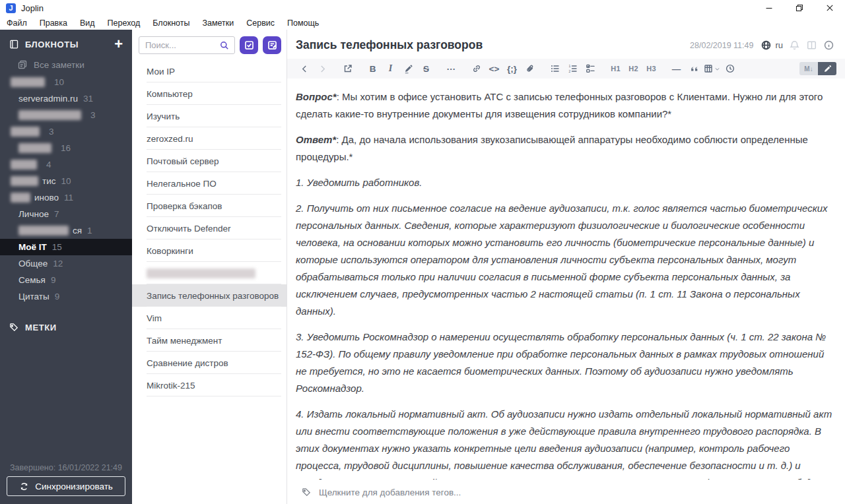  What do you see at coordinates (66, 280) in the screenshot?
I see `notebook-item: Семья9` at bounding box center [66, 280].